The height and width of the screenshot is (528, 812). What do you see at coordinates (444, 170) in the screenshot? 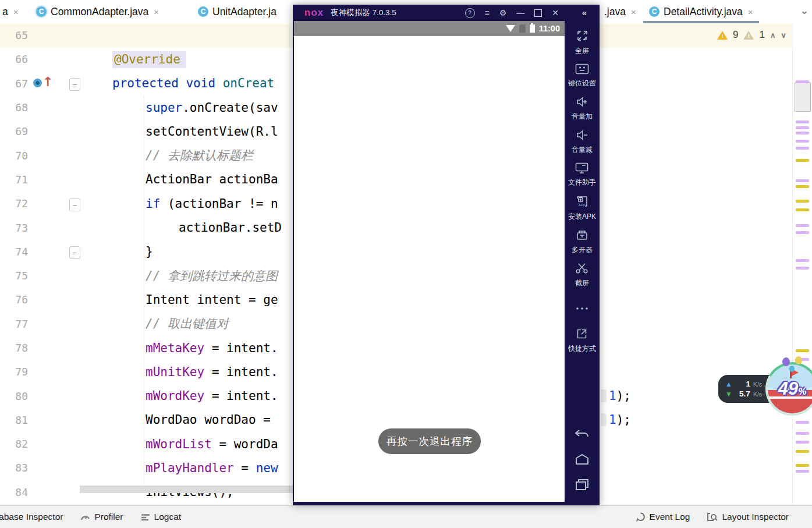
I see `logo-text: word` at bounding box center [444, 170].